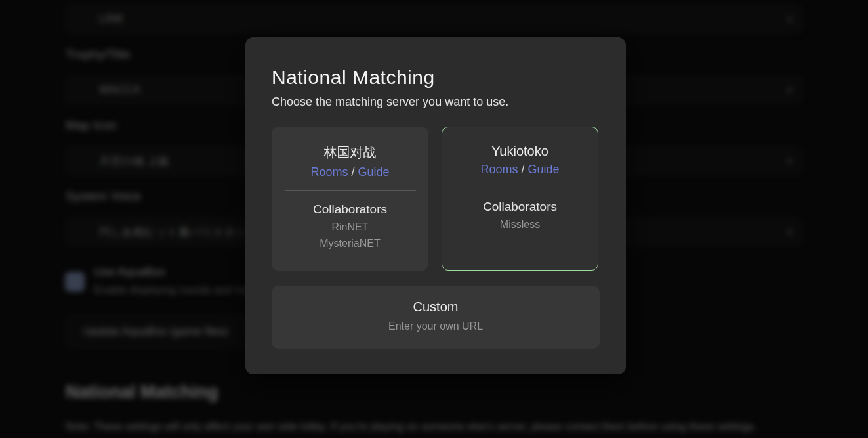 This screenshot has height=438, width=868. I want to click on collaborator-name: MysteriaNET, so click(350, 244).